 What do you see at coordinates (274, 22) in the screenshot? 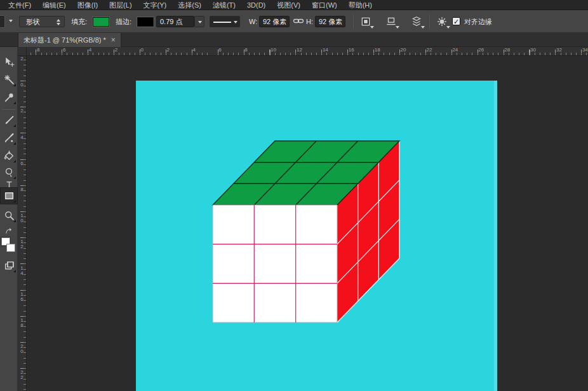
I see `shape-width-field: 92 像素` at bounding box center [274, 22].